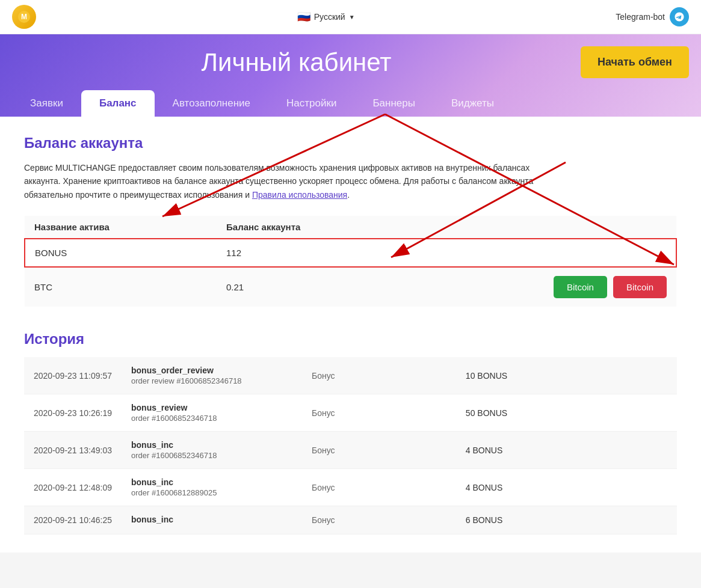 The height and width of the screenshot is (588, 701). I want to click on history-event: bonus_inc order #16006852346718, so click(212, 450).